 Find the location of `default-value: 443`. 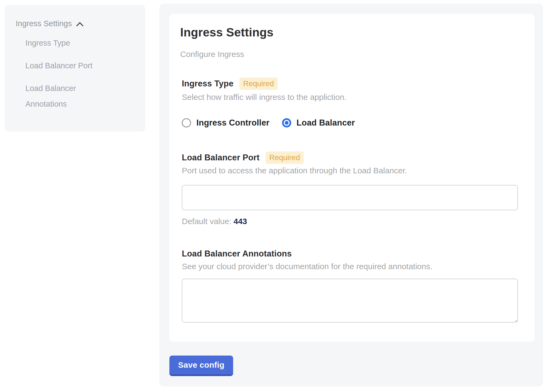

default-value: 443 is located at coordinates (240, 221).